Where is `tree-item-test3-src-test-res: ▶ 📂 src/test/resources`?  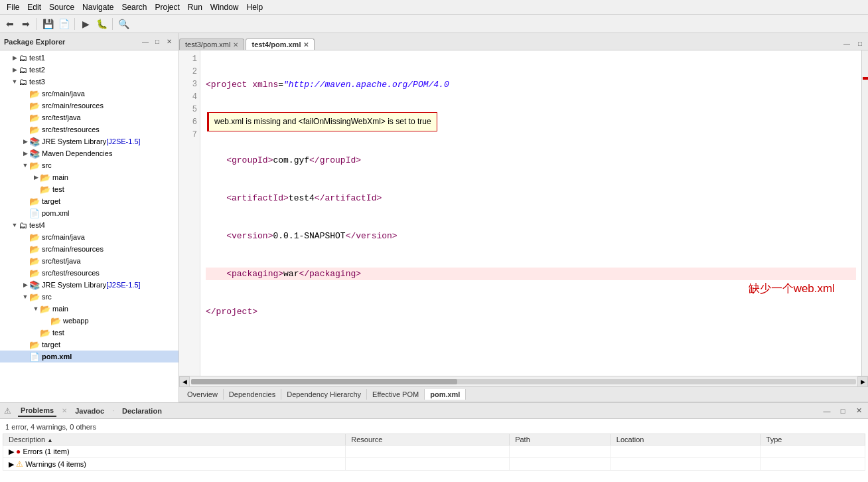 tree-item-test3-src-test-res: ▶ 📂 src/test/resources is located at coordinates (89, 129).